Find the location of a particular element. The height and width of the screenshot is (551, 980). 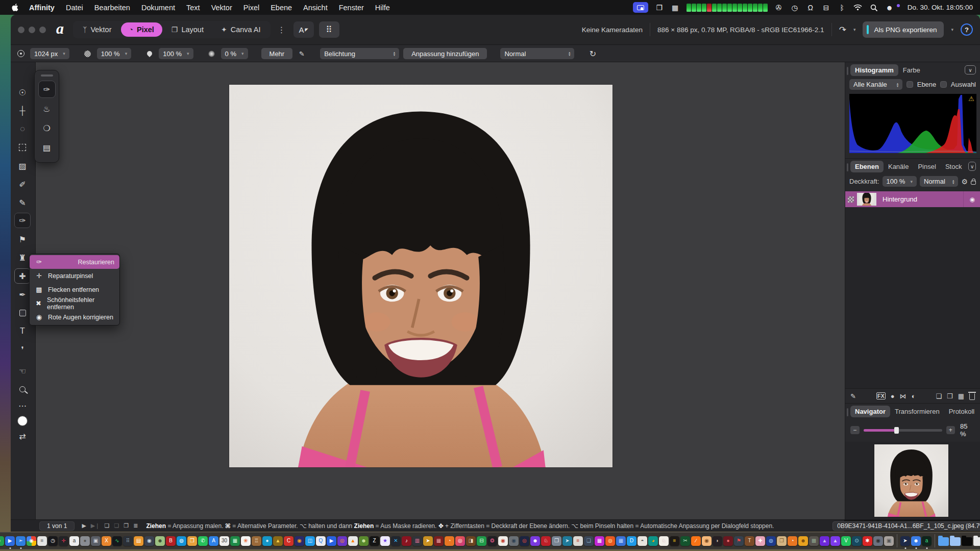

gray-wheel-app: ◉ is located at coordinates (878, 541).